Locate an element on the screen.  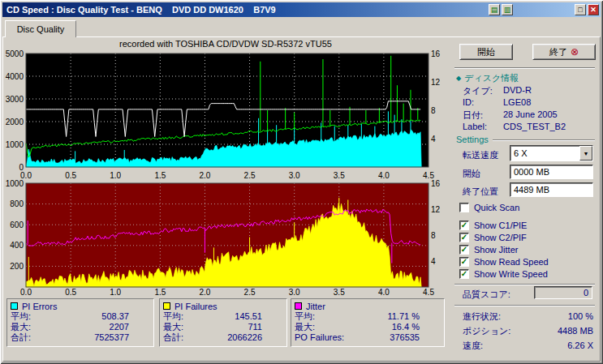
checkbox-box is located at coordinates (464, 208).